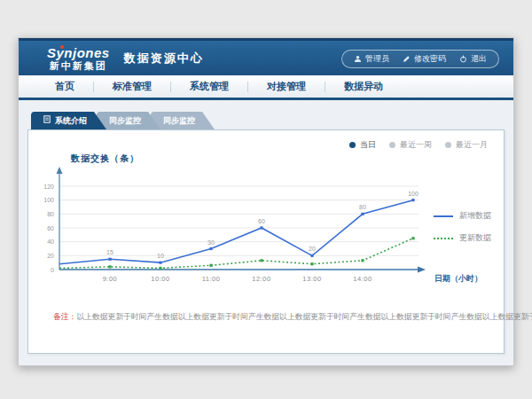 The width and height of the screenshot is (532, 399). What do you see at coordinates (78, 59) in the screenshot?
I see `brand-logo: Synjones 新中新集团` at bounding box center [78, 59].